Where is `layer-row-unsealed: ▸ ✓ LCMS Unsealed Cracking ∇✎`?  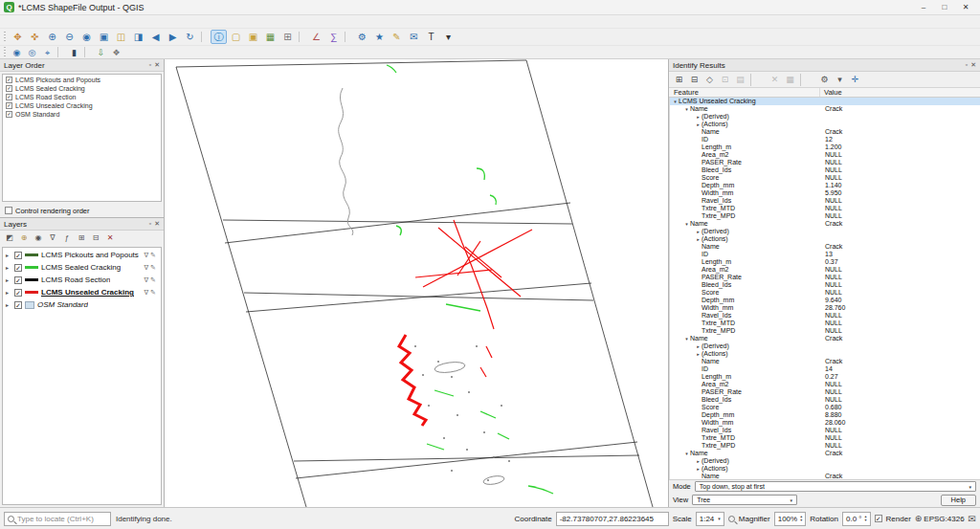
layer-row-unsealed: ▸ ✓ LCMS Unsealed Cracking ∇✎ is located at coordinates (82, 293).